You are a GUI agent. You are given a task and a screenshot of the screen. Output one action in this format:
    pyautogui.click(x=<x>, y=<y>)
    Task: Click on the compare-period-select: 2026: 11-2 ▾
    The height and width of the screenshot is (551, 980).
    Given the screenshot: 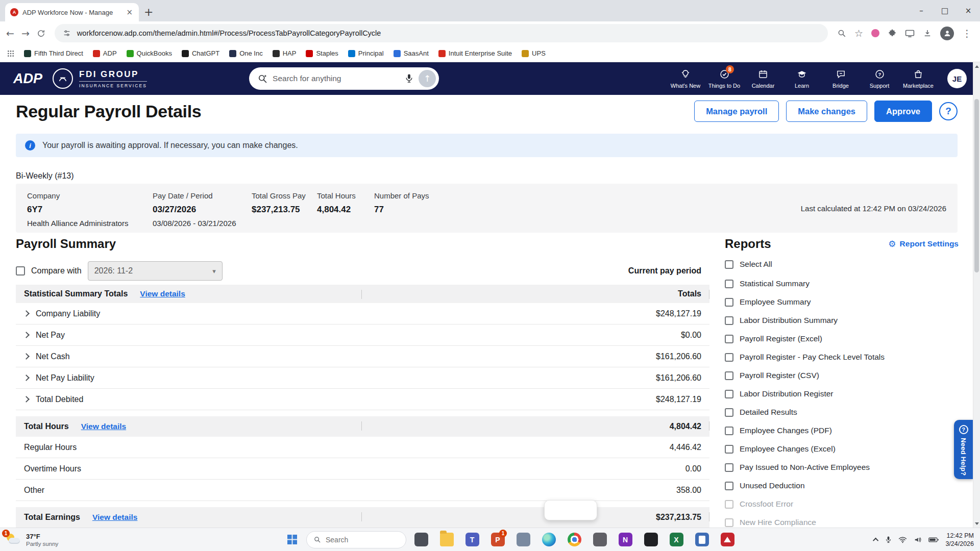 What is the action you would take?
    pyautogui.click(x=155, y=271)
    